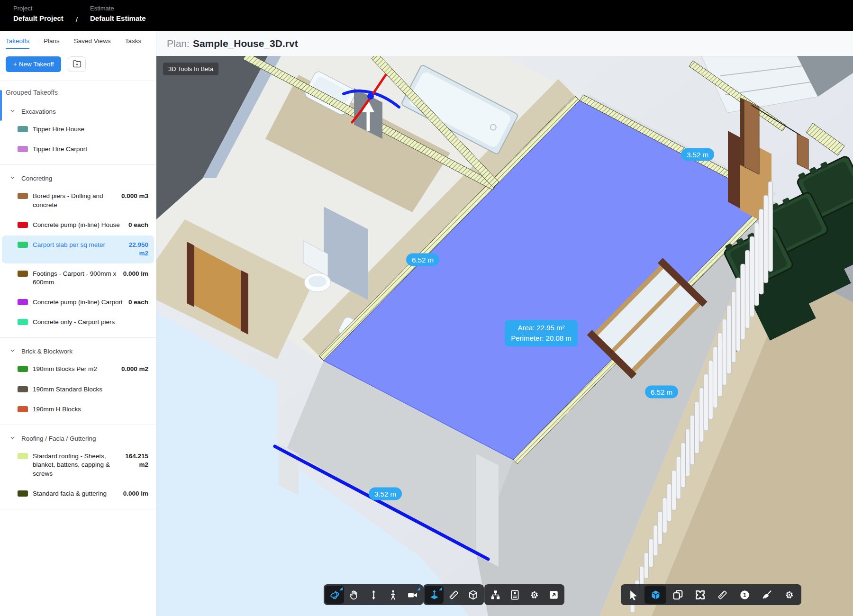 The height and width of the screenshot is (616, 853). Describe the element at coordinates (412, 595) in the screenshot. I see `camera-button` at that location.